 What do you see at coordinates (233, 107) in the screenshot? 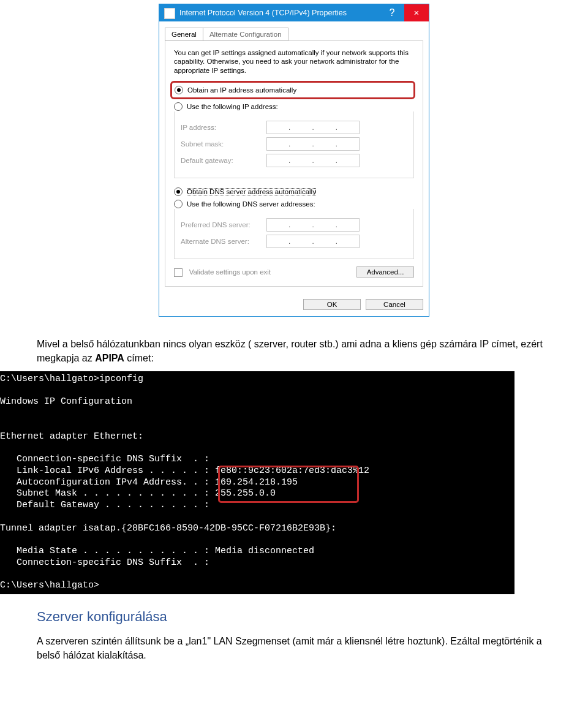
I see `radio-label: Use the following IP address:` at bounding box center [233, 107].